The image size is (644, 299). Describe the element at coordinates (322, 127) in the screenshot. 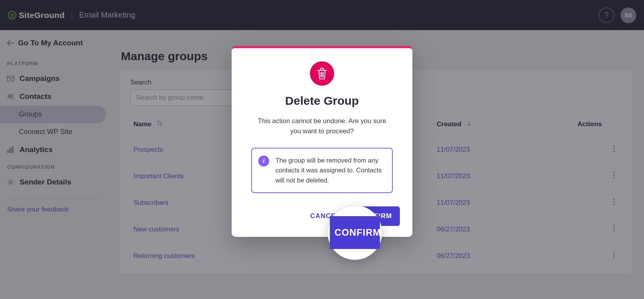

I see `modal-message: This action cannot be undone. Are you su…` at that location.